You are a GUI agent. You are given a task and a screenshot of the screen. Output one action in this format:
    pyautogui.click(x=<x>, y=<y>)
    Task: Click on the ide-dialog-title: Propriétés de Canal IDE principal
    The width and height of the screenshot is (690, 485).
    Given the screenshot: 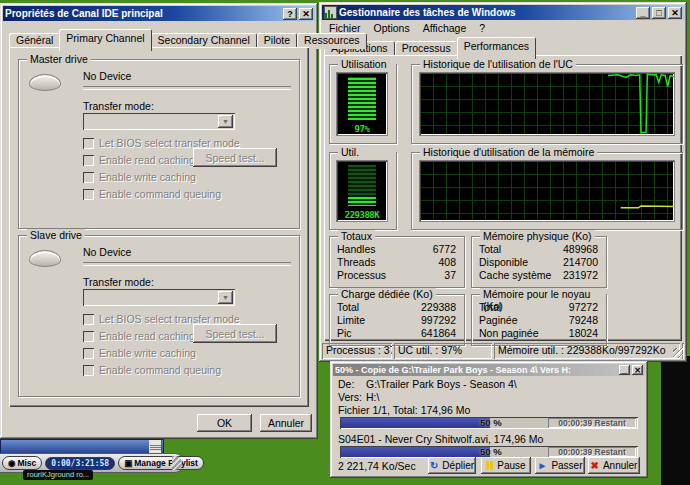 What is the action you would take?
    pyautogui.click(x=143, y=14)
    